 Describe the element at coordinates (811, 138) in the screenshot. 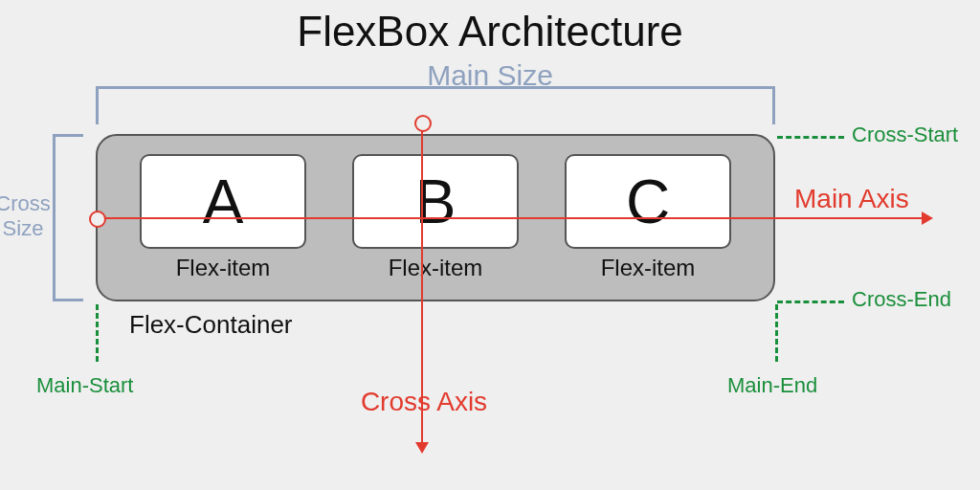

I see `cross-start-marker` at that location.